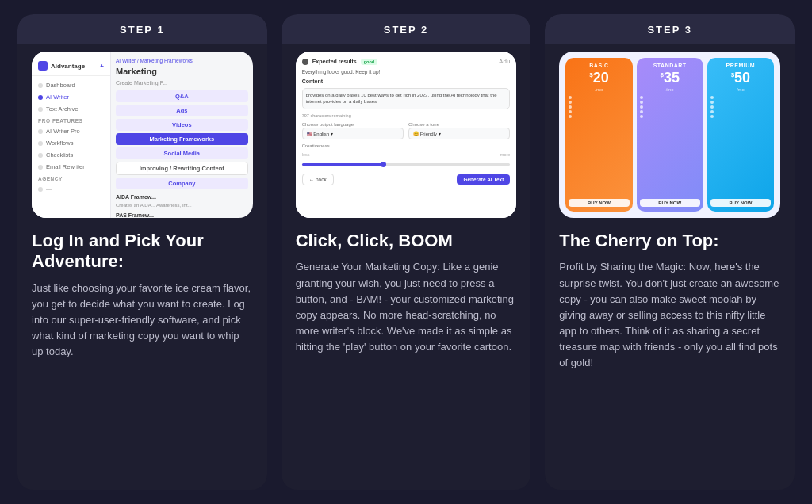 This screenshot has width=812, height=504. What do you see at coordinates (353, 131) in the screenshot?
I see `ph2-language-col: Choose output language 🇺🇸 English ▾` at bounding box center [353, 131].